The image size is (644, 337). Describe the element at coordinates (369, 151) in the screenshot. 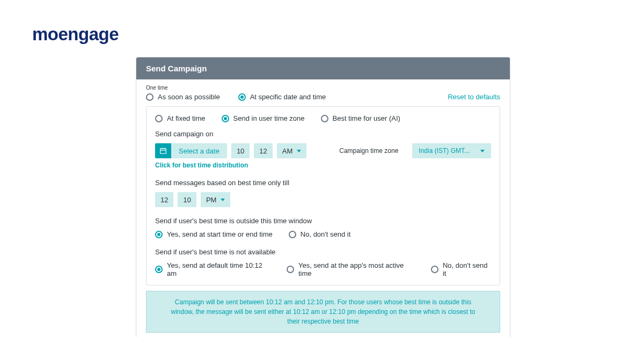

I see `timezone-label: Campaign time zone` at that location.